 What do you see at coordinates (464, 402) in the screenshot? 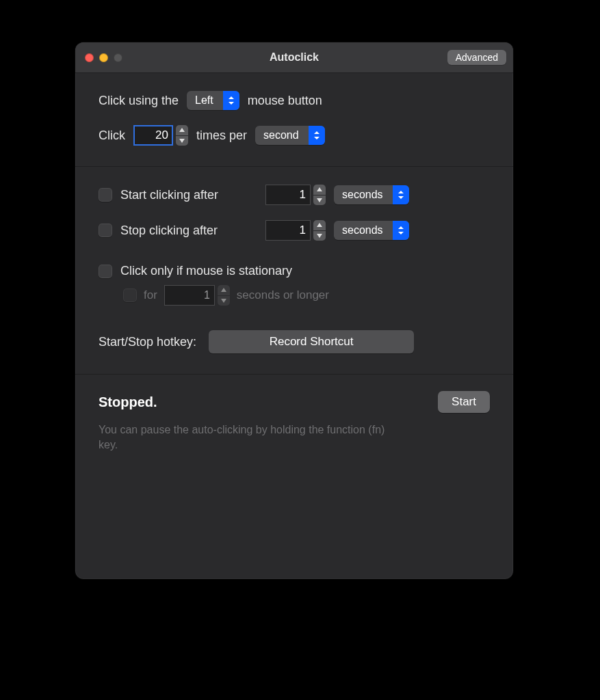
I see `start-button: Start` at bounding box center [464, 402].